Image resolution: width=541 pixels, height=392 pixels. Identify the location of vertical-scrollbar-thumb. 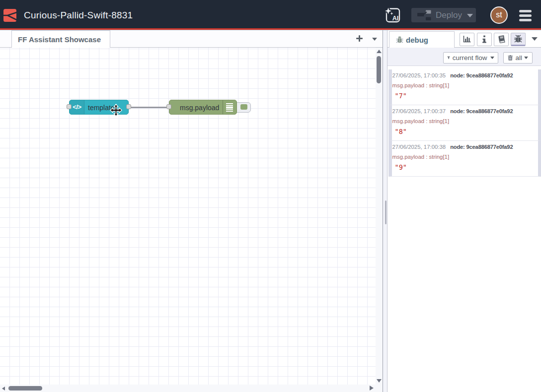
(379, 69).